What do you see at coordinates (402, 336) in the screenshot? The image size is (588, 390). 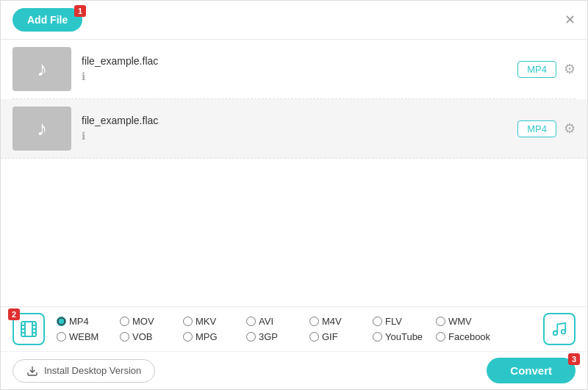 I see `format-youtube: YouTube` at bounding box center [402, 336].